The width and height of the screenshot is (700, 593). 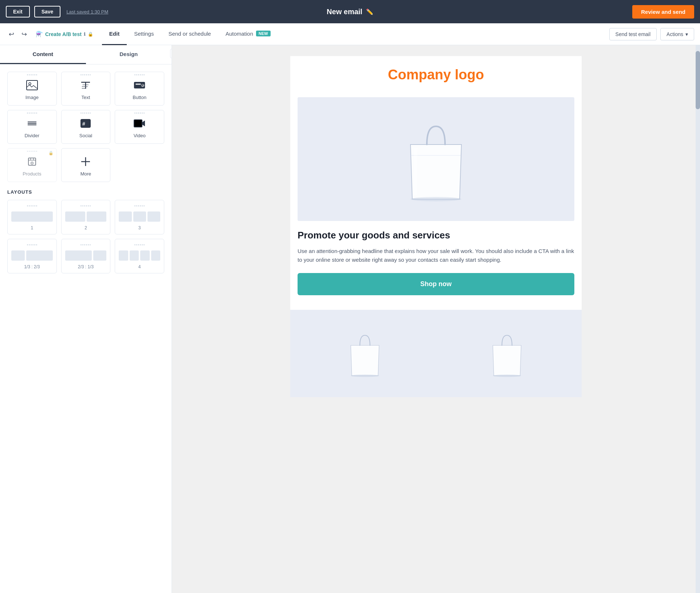 What do you see at coordinates (436, 256) in the screenshot?
I see `promo-text: Use an attention-grabbing headline that …` at bounding box center [436, 256].